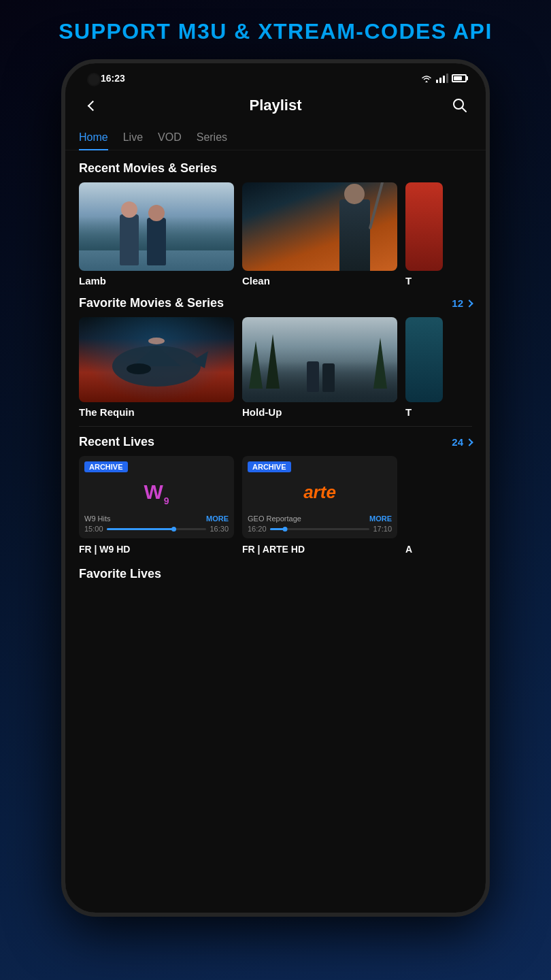  I want to click on search-icon, so click(460, 105).